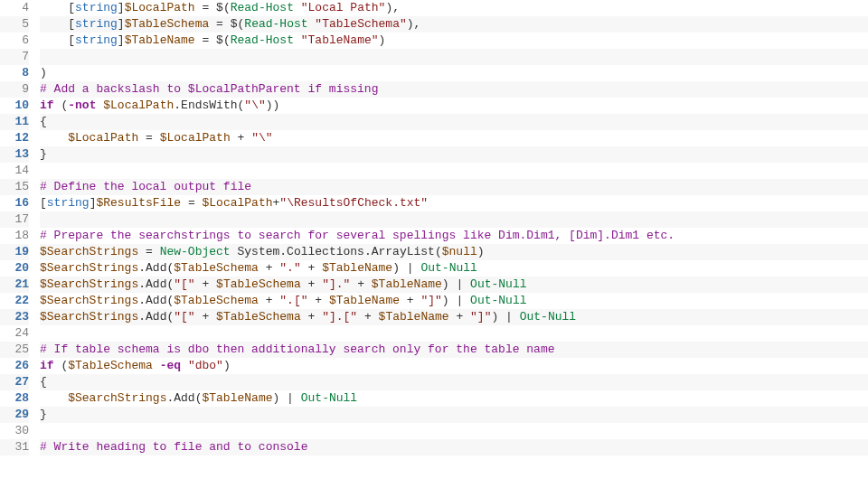  What do you see at coordinates (14, 415) in the screenshot?
I see `line-number: 29` at bounding box center [14, 415].